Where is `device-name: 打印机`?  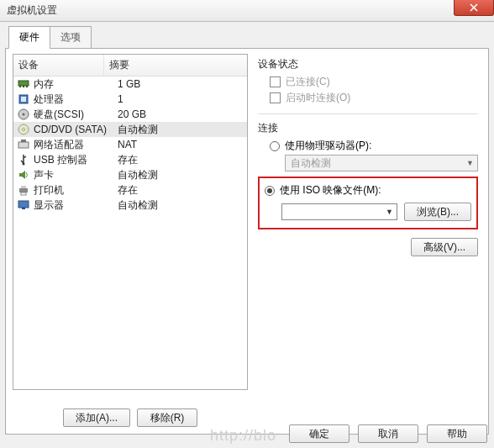
device-name: 打印机 is located at coordinates (76, 190).